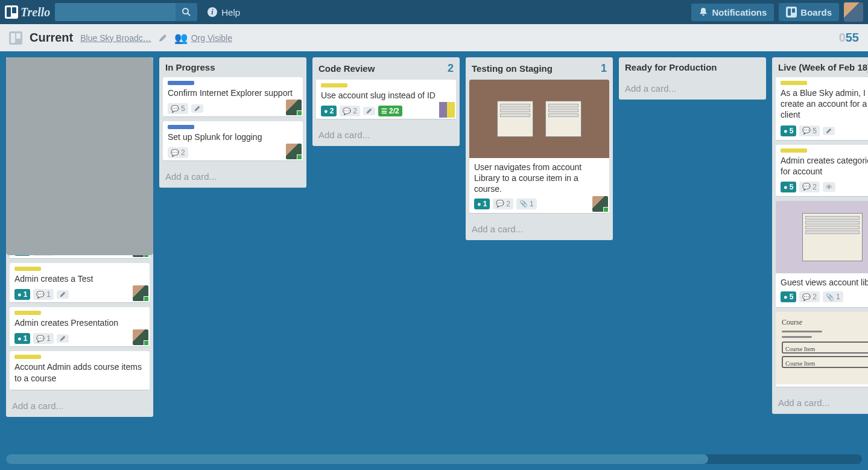  Describe the element at coordinates (28, 12) in the screenshot. I see `logo: Trello` at that location.